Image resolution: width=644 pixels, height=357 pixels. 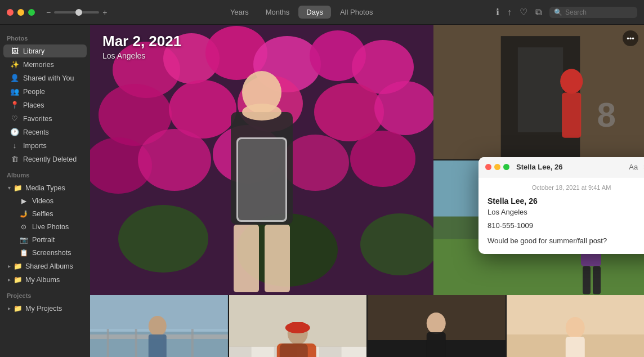 What do you see at coordinates (593, 12) in the screenshot?
I see `search-box: 🔍` at bounding box center [593, 12].